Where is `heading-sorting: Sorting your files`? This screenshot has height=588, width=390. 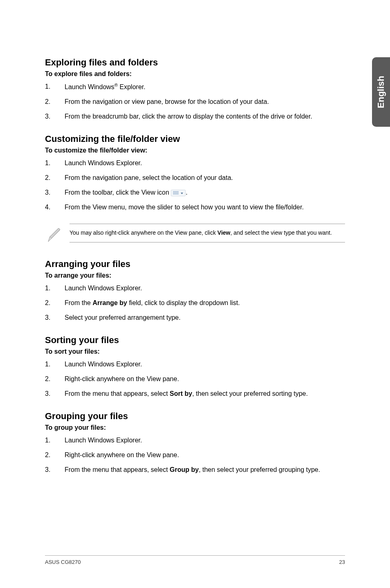
heading-sorting: Sorting your files is located at coordinates (195, 340).